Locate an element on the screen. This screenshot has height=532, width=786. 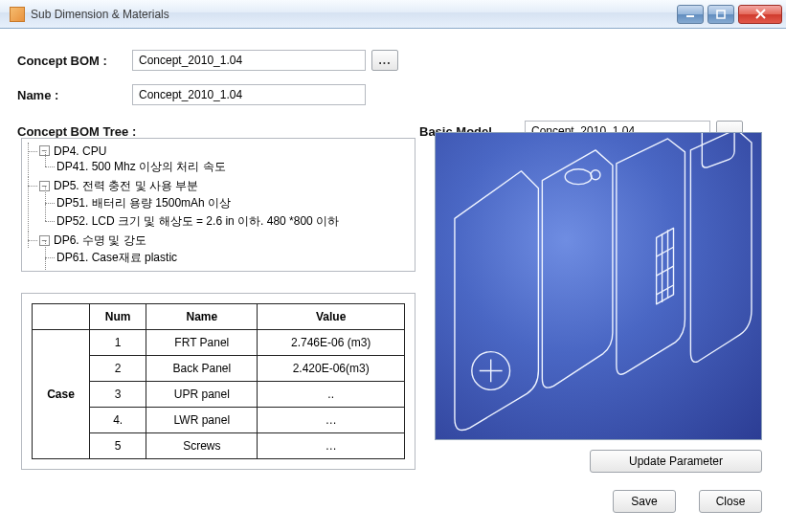
cell-num: 3 is located at coordinates (119, 394).